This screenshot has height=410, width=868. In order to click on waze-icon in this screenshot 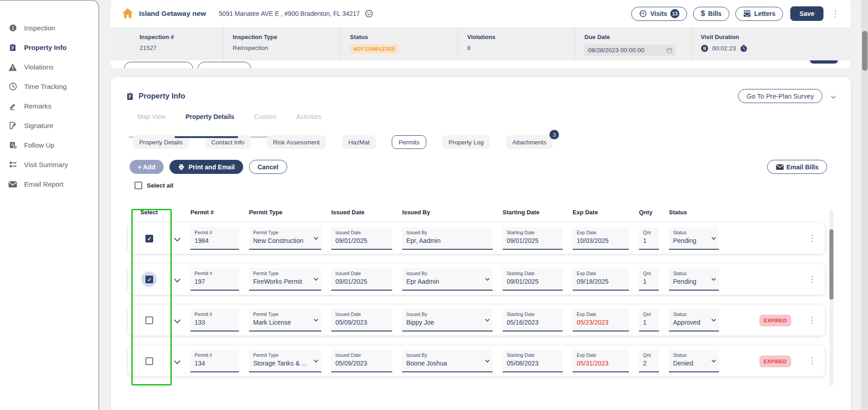, I will do `click(369, 14)`.